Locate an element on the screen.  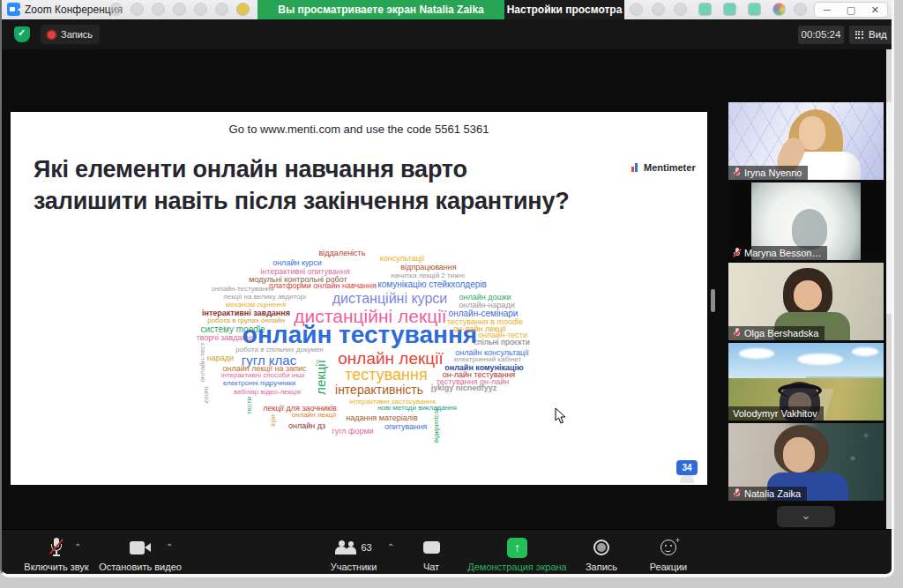
meeting-timer: 00:05:24 is located at coordinates (821, 35).